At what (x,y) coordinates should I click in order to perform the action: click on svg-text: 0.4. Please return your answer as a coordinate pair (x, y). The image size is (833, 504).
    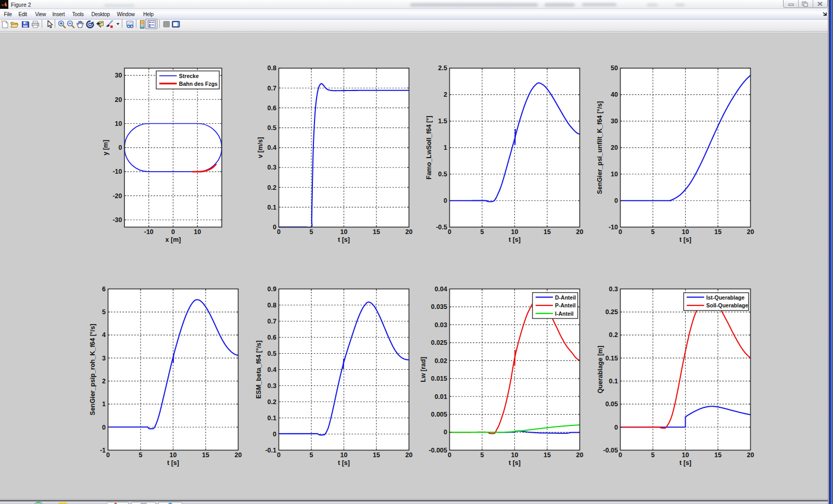
    Looking at the image, I should click on (272, 148).